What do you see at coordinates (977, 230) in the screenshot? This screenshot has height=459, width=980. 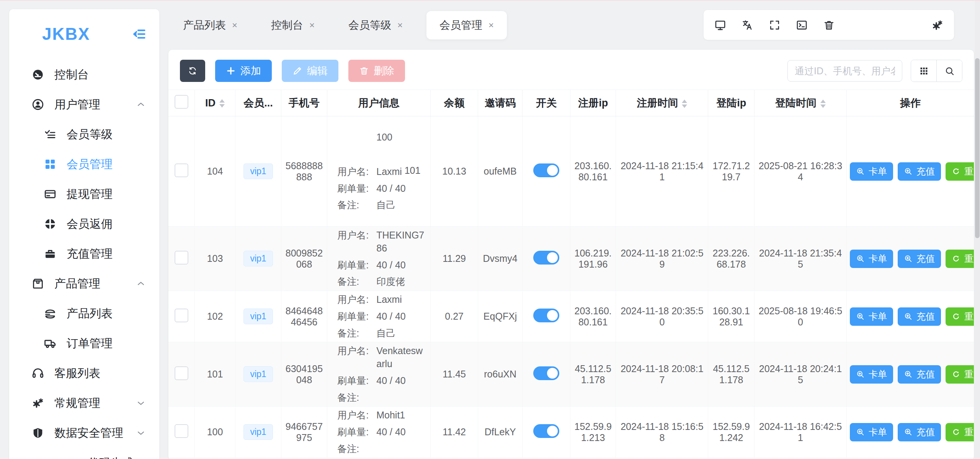 I see `page-scrollbar-track` at bounding box center [977, 230].